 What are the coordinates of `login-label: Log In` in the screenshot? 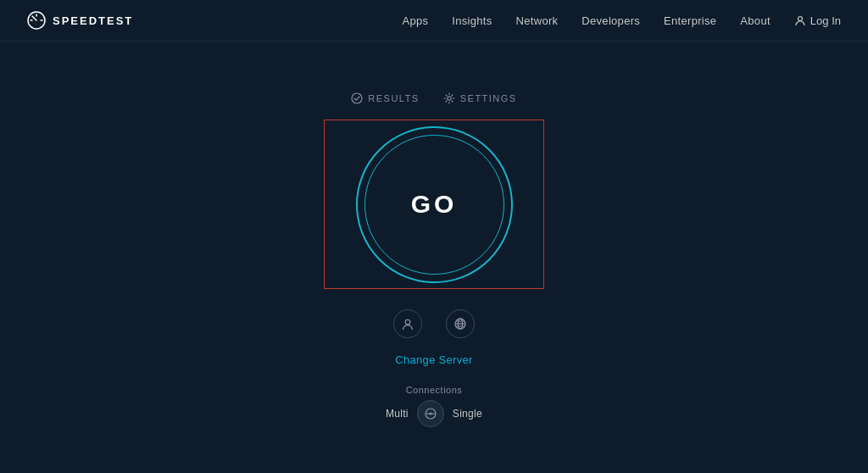 It's located at (826, 20).